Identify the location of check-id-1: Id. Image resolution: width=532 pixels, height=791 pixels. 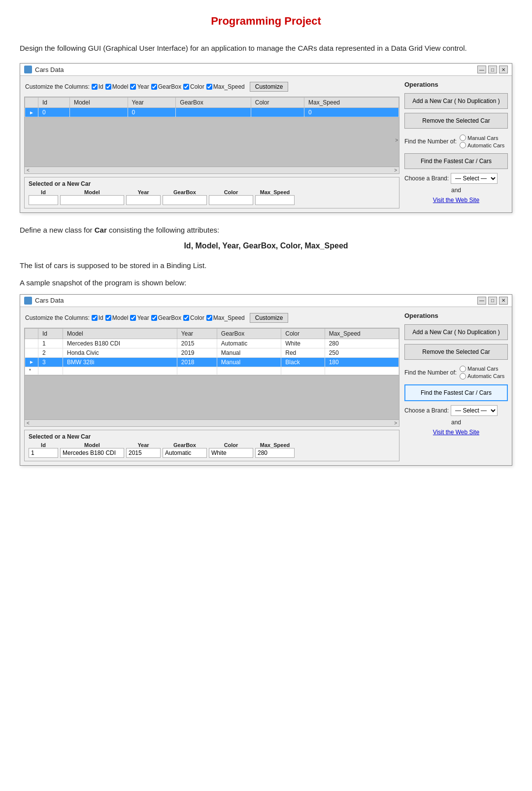
(98, 87).